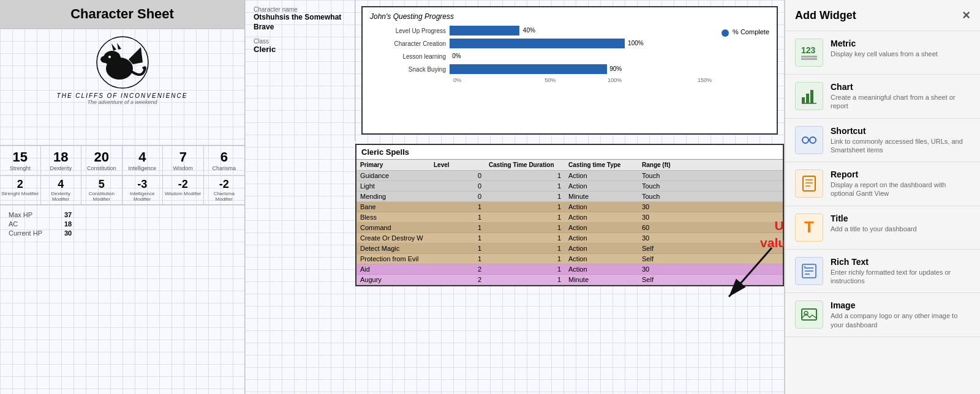  I want to click on hp-section: Max HP 37 AC 18 Current HP 30, so click(123, 300).